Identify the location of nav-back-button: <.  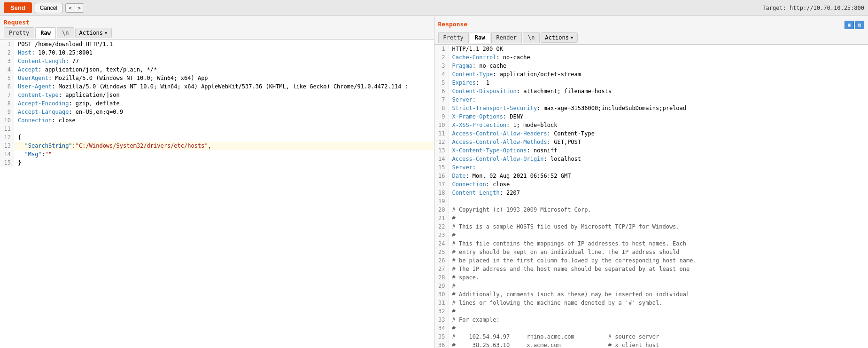
(70, 8).